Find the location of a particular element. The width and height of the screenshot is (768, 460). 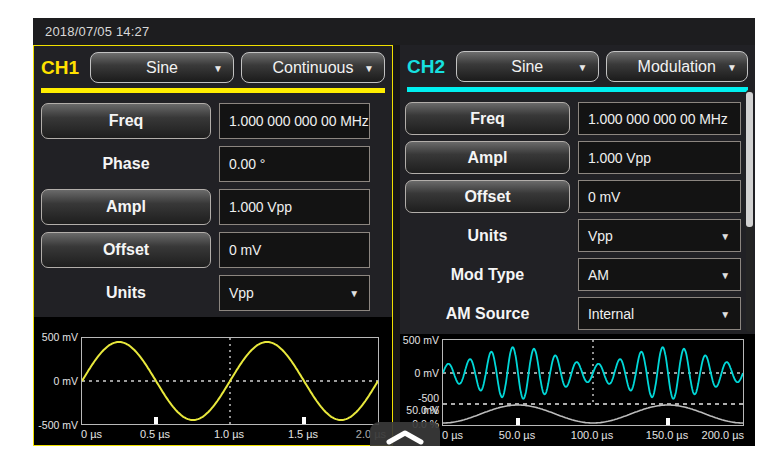

ch1-xtick-2: 1.0 µs is located at coordinates (229, 434).